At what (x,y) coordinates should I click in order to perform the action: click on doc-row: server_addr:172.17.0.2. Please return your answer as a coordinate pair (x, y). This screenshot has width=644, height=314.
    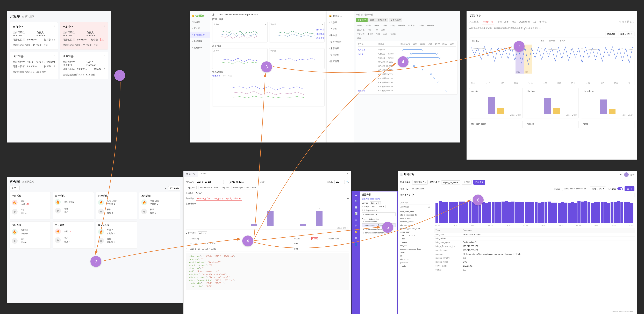
    Looking at the image, I should click on (534, 266).